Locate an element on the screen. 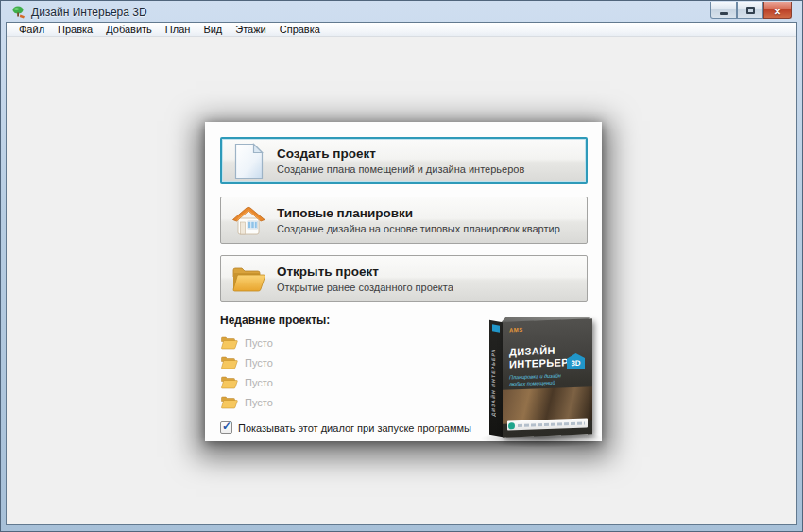 The width and height of the screenshot is (803, 532). menu-file: Файл is located at coordinates (32, 30).